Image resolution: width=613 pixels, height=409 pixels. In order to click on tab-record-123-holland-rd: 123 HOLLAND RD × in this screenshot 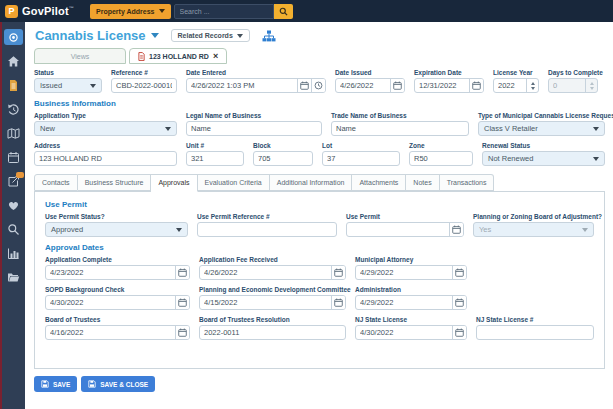, I will do `click(178, 56)`.